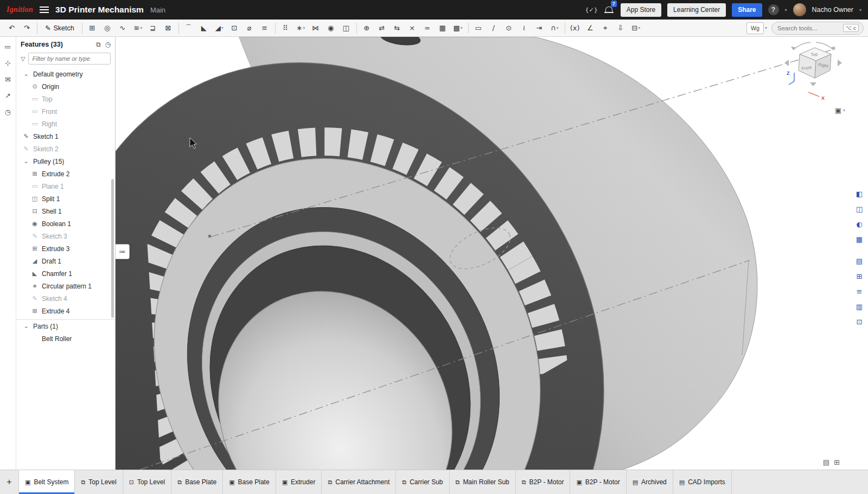  Describe the element at coordinates (66, 187) in the screenshot. I see `tree-item: ▭ Plane 1` at that location.